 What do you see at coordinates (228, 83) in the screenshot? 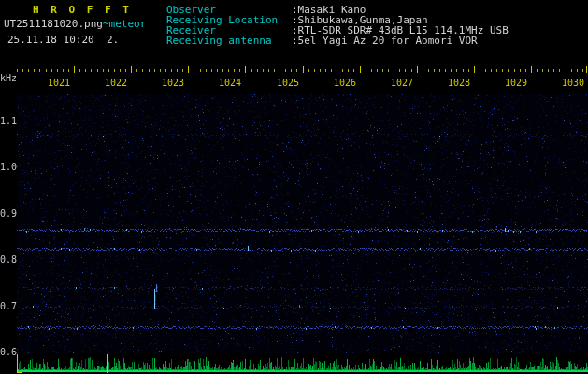
I see `time-tick-label: 1024` at bounding box center [228, 83].